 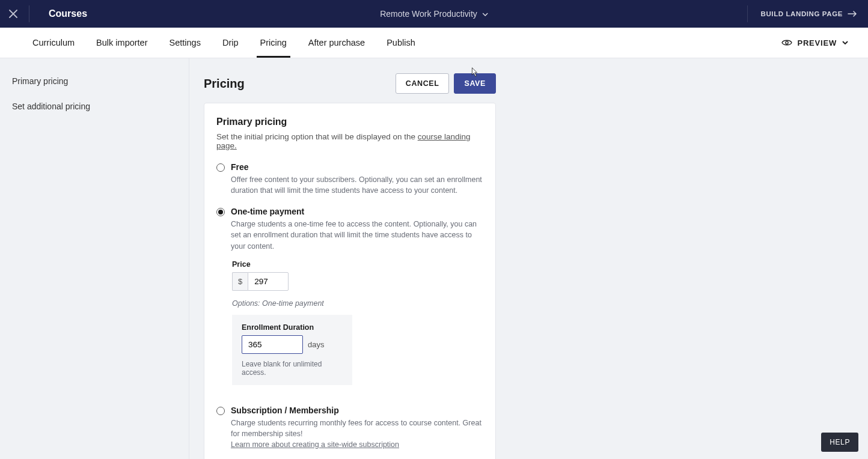 I want to click on chevron-down-icon, so click(x=845, y=43).